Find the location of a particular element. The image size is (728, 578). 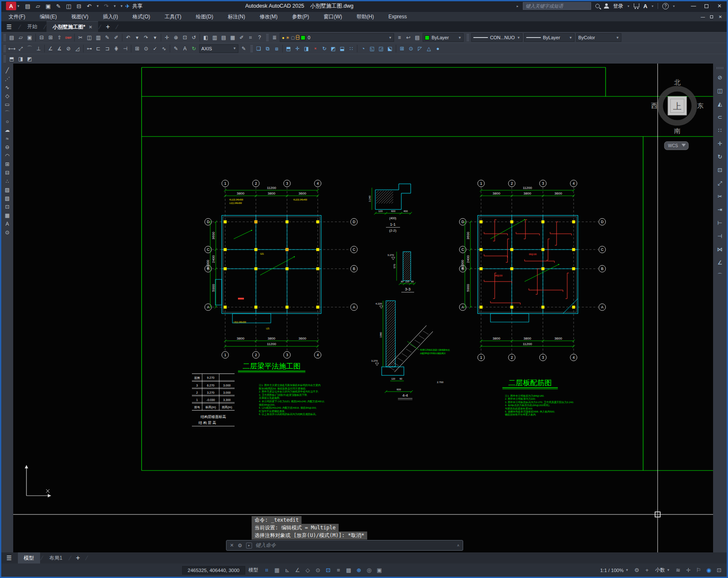

sweep-icon: ◩ is located at coordinates (334, 49).